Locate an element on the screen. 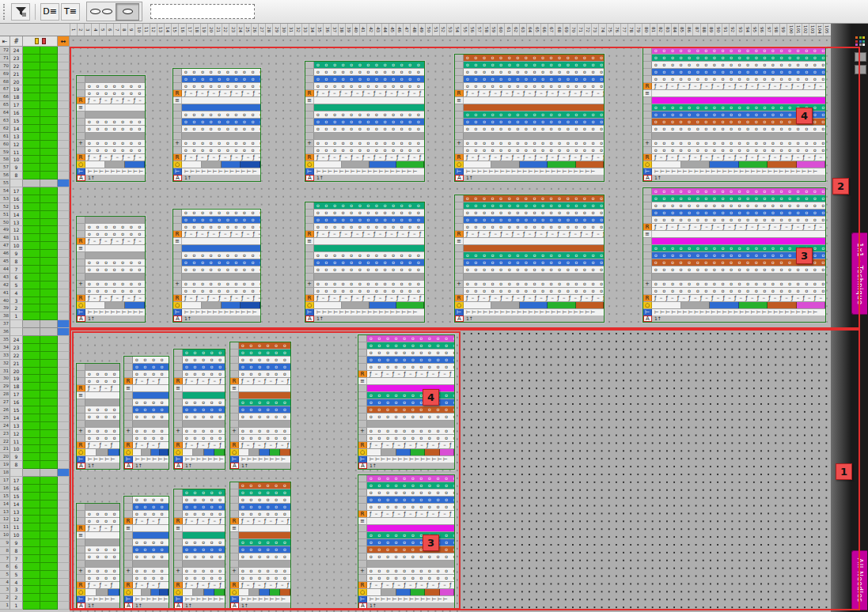 This screenshot has height=612, width=868. column-number: 11 is located at coordinates (146, 30).